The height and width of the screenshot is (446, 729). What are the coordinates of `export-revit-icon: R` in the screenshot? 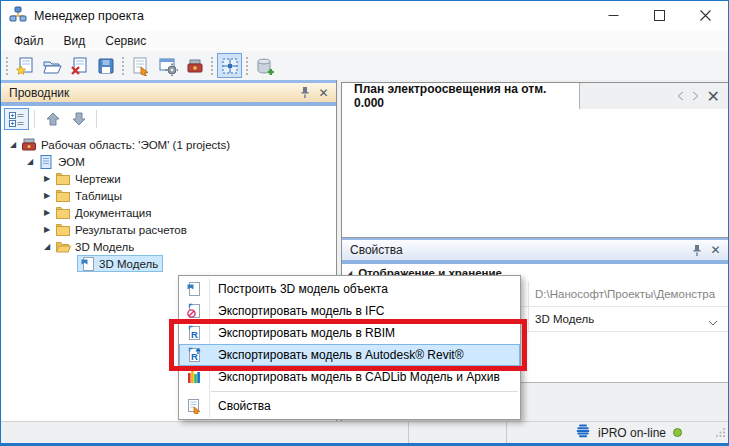 It's located at (194, 355).